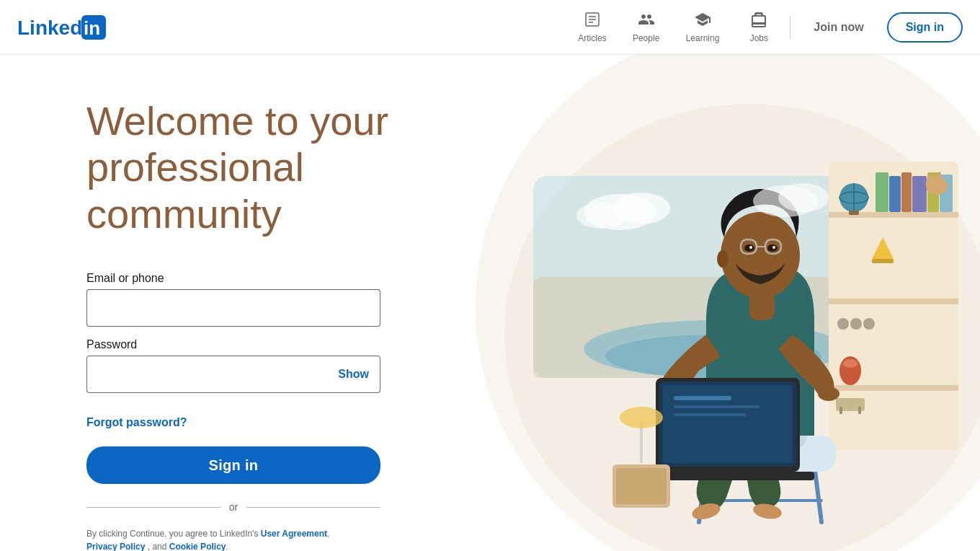 This screenshot has width=980, height=551. I want to click on nav-learning: Learning, so click(703, 27).